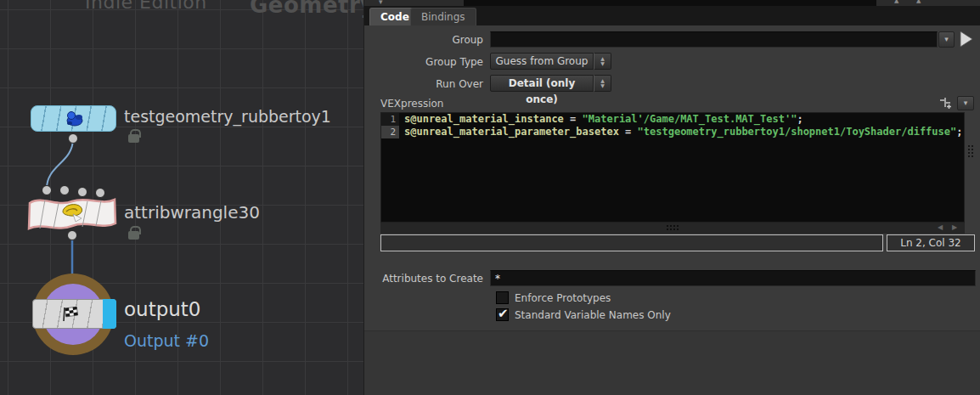 The image size is (980, 395). What do you see at coordinates (443, 17) in the screenshot?
I see `tab-bindings: Bindings` at bounding box center [443, 17].